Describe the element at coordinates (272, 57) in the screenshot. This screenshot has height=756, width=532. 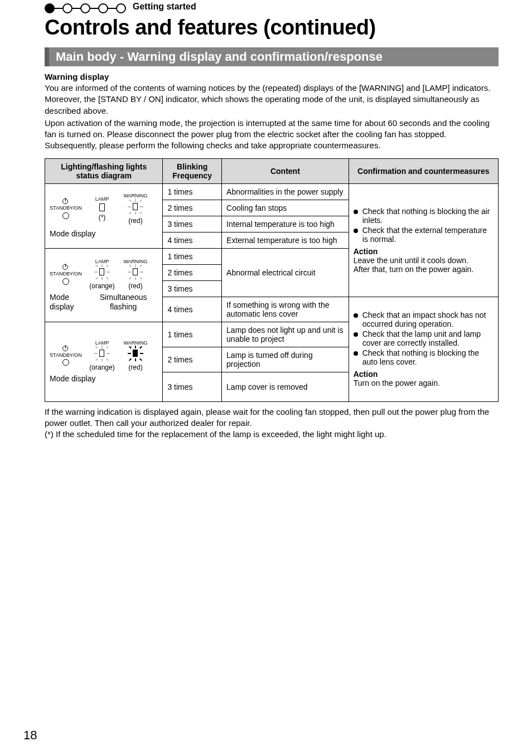
I see `section-heading: Main body - Warning display and confirma…` at that location.